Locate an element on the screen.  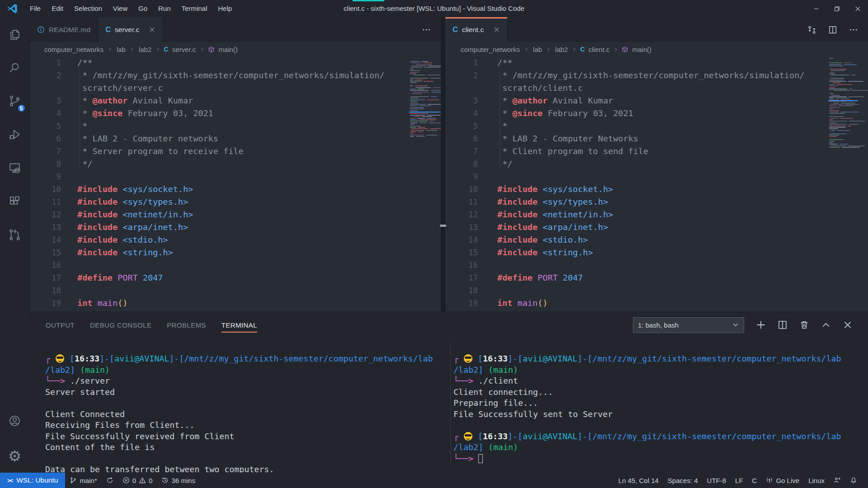
code-line: 9 is located at coordinates (235, 177).